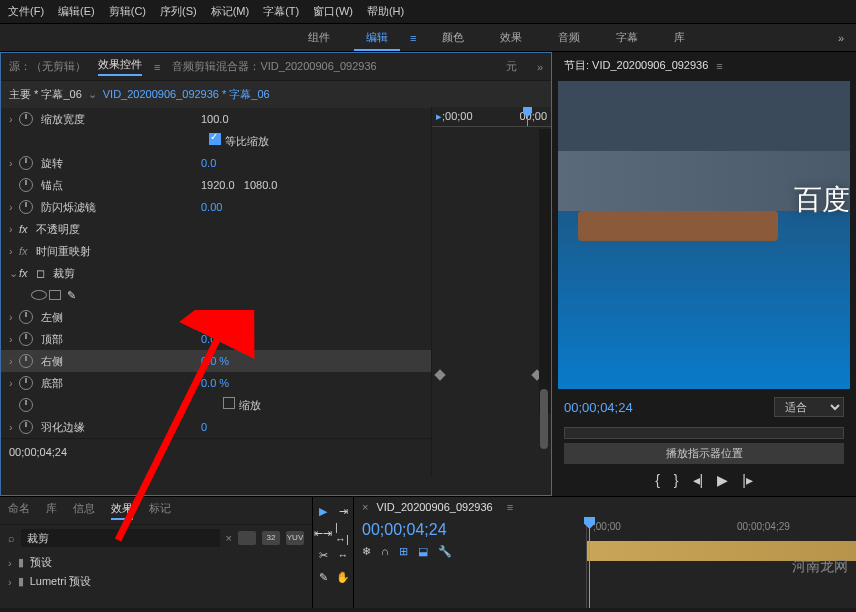  What do you see at coordinates (215, 139) in the screenshot?
I see `checkbox-icon` at bounding box center [215, 139].